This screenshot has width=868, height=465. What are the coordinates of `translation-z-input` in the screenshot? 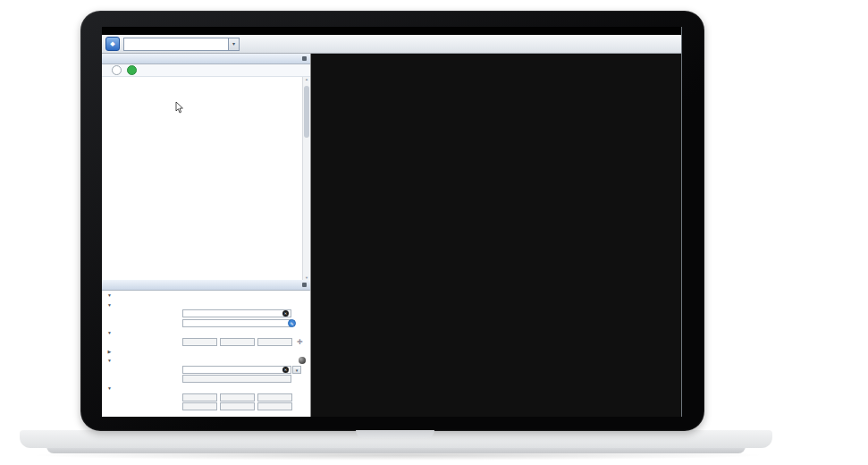 It's located at (275, 397).